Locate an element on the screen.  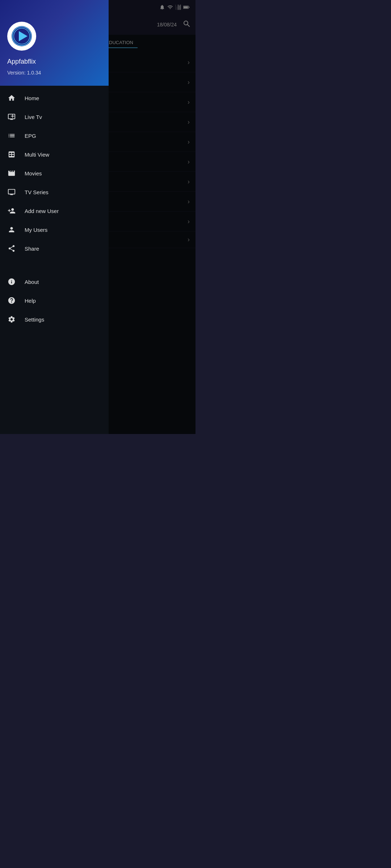
sidebar-item-tv-series-label: TV Series is located at coordinates (37, 192).